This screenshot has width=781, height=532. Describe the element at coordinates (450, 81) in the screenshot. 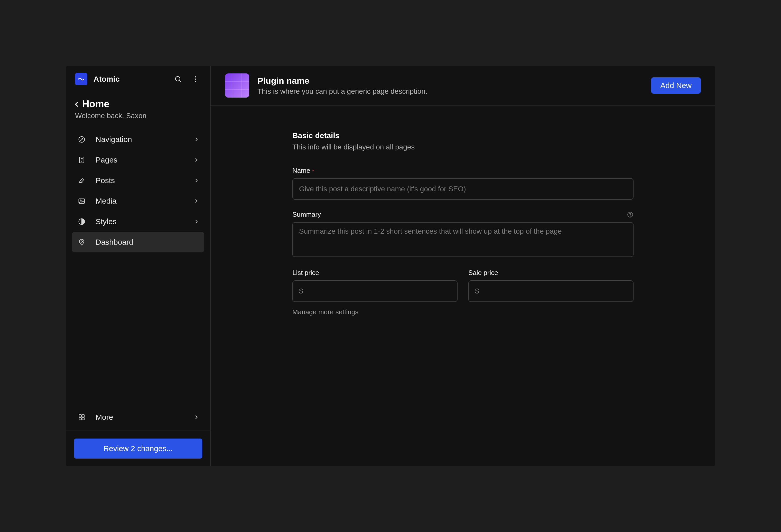

I see `plugin-title: Plugin name` at that location.